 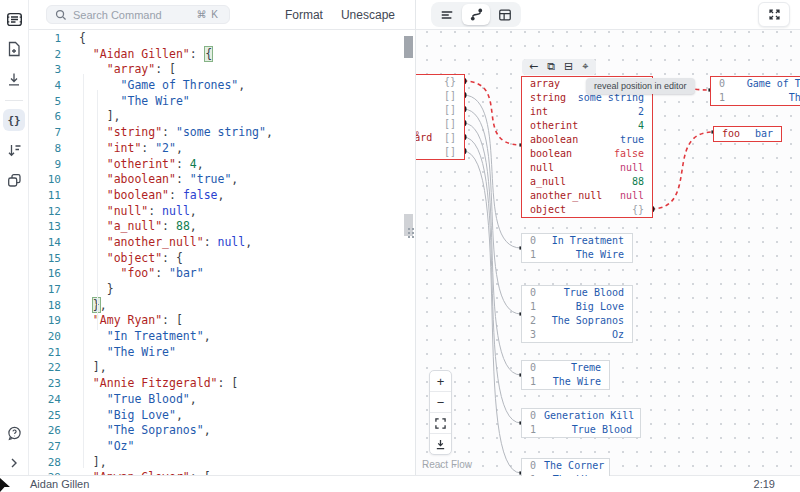 What do you see at coordinates (440, 444) in the screenshot?
I see `save-view-button` at bounding box center [440, 444].